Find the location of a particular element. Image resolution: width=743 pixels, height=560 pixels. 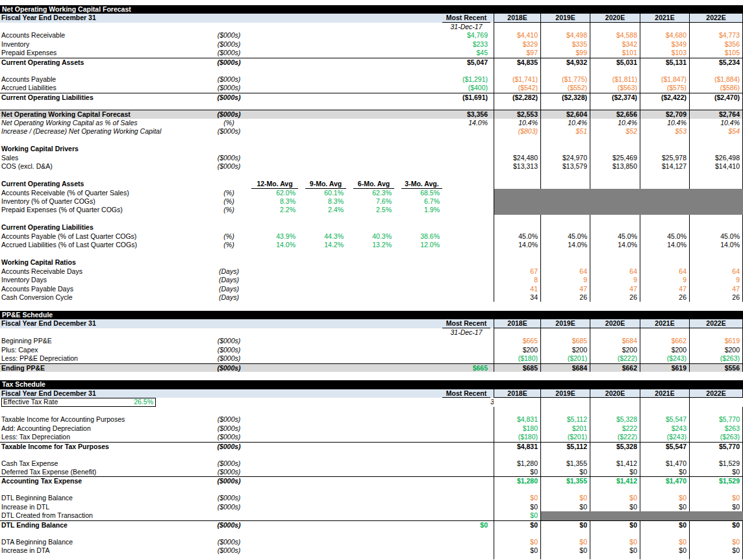

value-cell: $356 is located at coordinates (716, 44).